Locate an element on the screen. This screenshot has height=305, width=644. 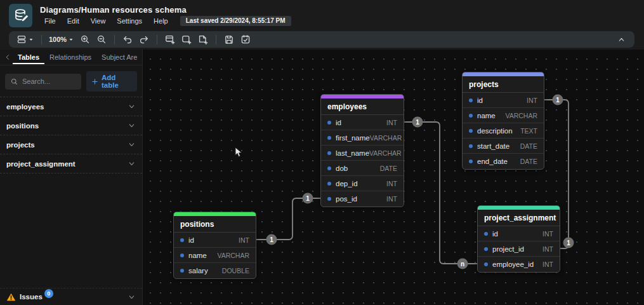
menu-edit: Edit is located at coordinates (74, 21).